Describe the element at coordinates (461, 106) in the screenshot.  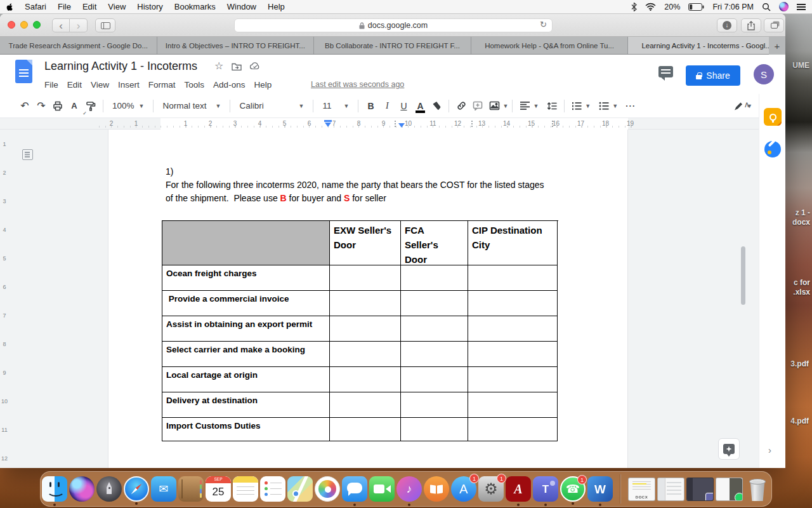
I see `insert-link-button` at that location.